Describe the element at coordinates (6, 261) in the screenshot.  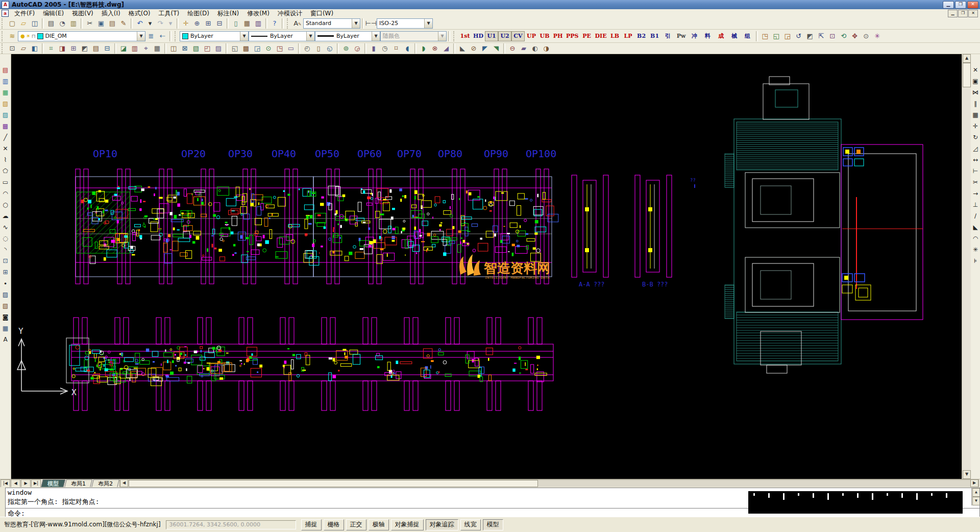
I see `insert-block-icon: ⊡` at that location.